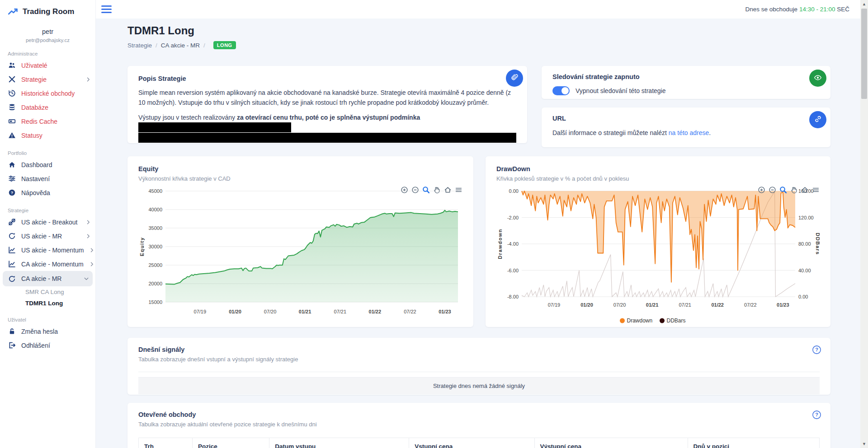 The width and height of the screenshot is (868, 448). Describe the element at coordinates (48, 331) in the screenshot. I see `sidebar-item-zmena-hesla: Změna hesla` at that location.